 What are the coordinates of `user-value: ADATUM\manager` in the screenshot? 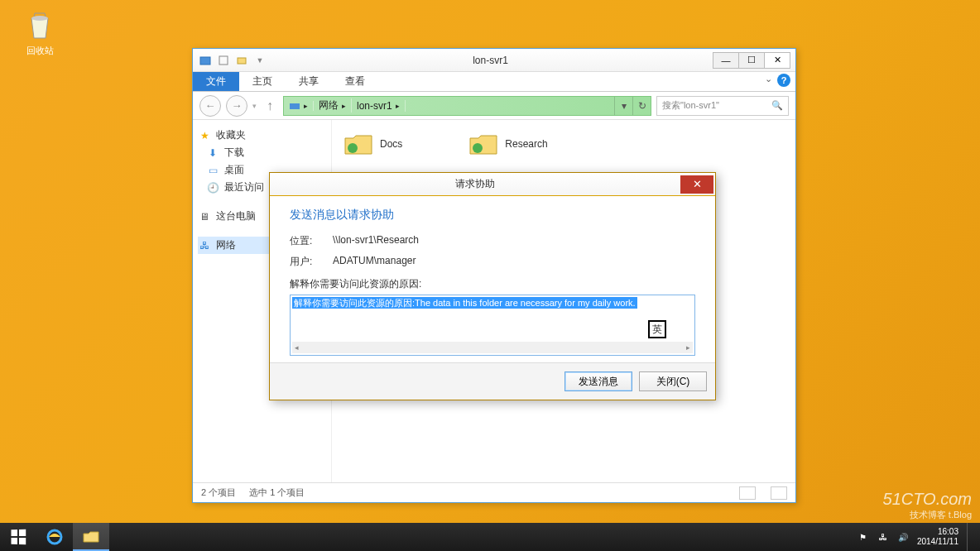 It's located at (374, 261).